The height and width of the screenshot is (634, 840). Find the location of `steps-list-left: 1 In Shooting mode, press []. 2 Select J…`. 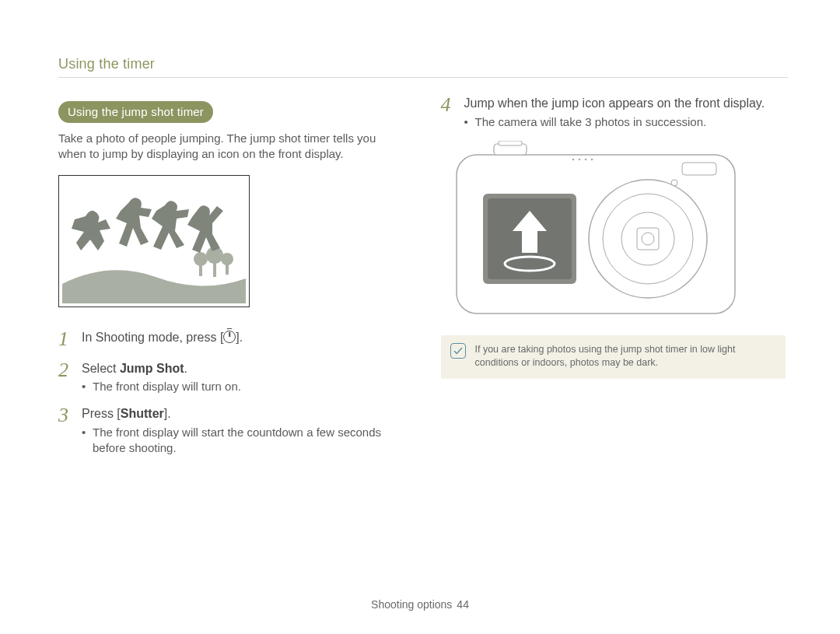

steps-list-left: 1 In Shooting mode, press []. 2 Select J… is located at coordinates (231, 393).